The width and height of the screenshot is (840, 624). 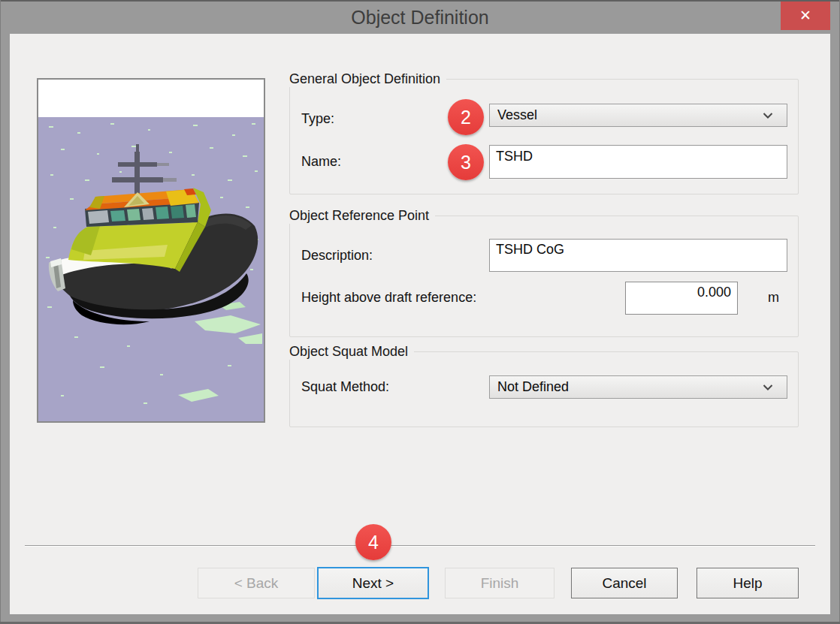 What do you see at coordinates (420, 546) in the screenshot?
I see `footer-divider` at bounding box center [420, 546].